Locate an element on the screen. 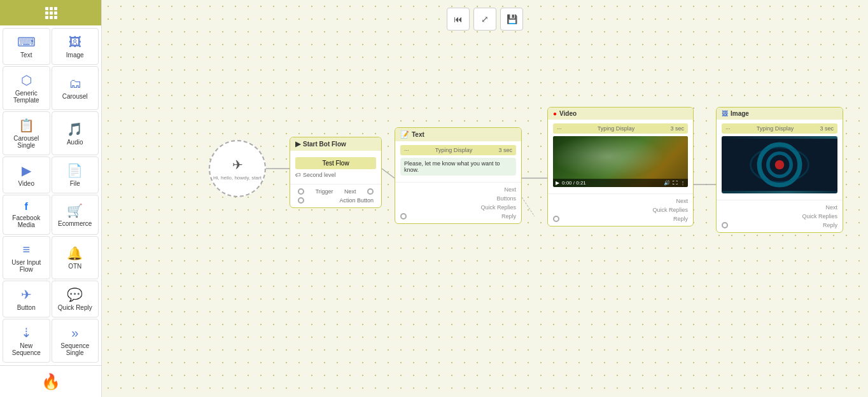  image-quick-replies-label: Quick Replies is located at coordinates (820, 216).